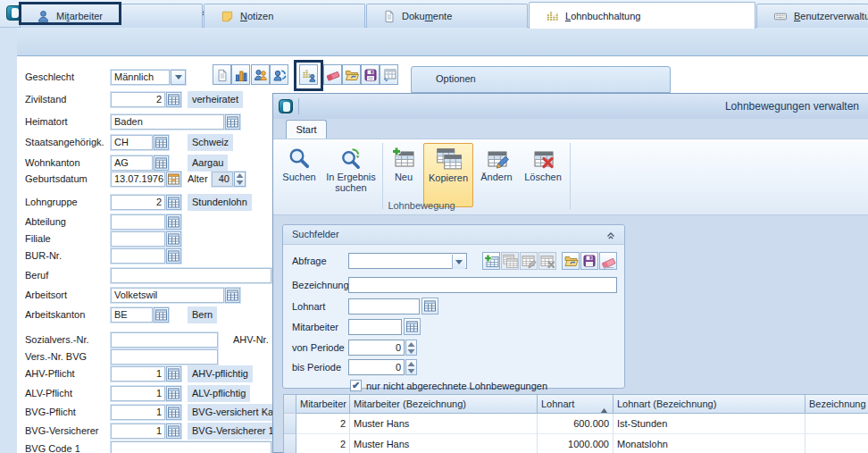 The height and width of the screenshot is (453, 868). I want to click on ribbon-tab-start: Start, so click(306, 129).